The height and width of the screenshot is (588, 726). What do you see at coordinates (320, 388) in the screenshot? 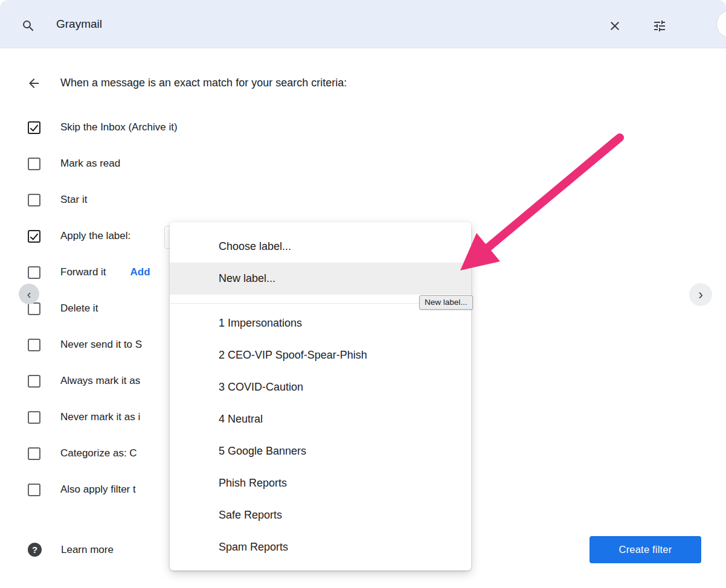
I see `menu-item-label-3: 3 COVID-Caution` at bounding box center [320, 388].